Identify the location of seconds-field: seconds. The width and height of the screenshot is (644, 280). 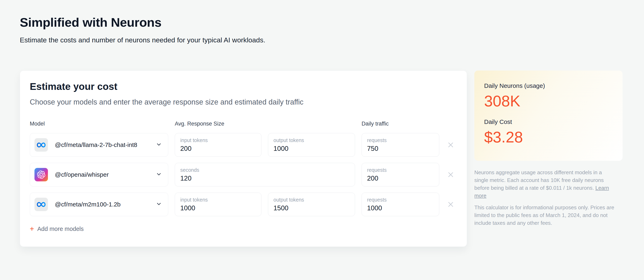
(265, 175).